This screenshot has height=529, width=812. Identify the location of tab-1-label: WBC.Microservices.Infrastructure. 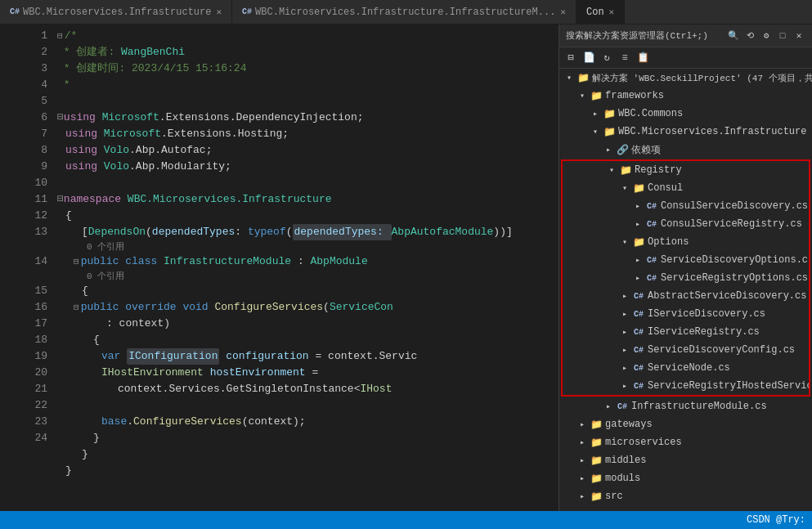
(117, 12).